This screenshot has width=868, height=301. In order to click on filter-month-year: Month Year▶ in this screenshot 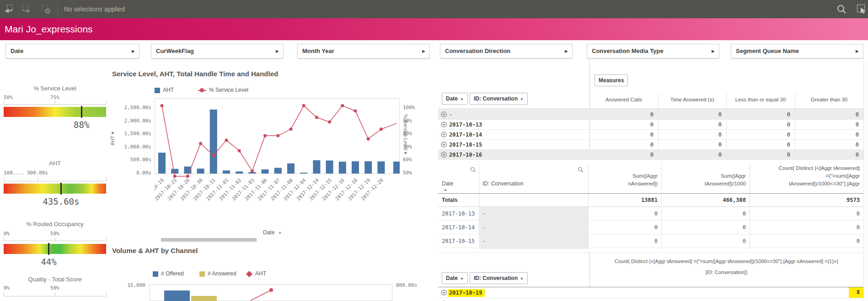, I will do `click(364, 51)`.